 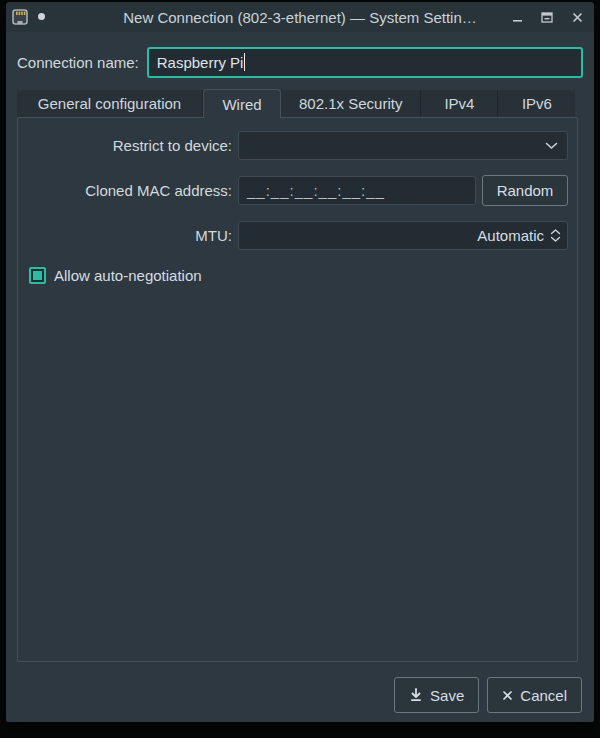 What do you see at coordinates (303, 275) in the screenshot?
I see `allow-autoneg-checkbox: Allow auto-negotiation` at bounding box center [303, 275].